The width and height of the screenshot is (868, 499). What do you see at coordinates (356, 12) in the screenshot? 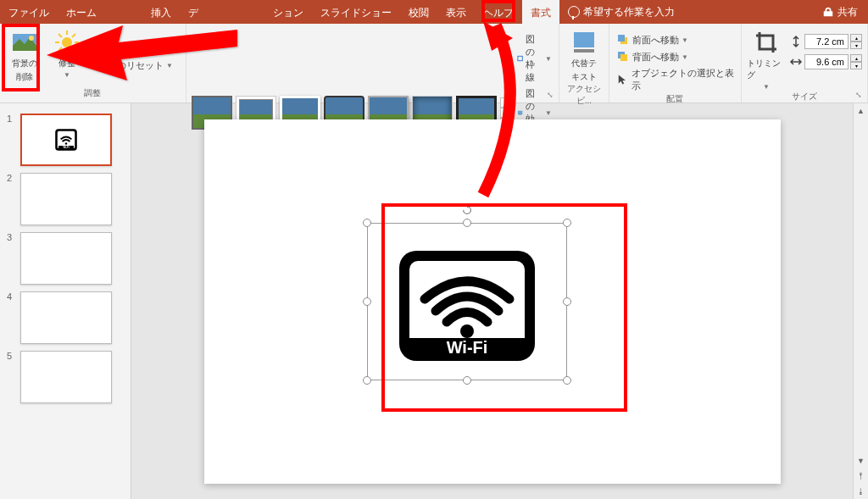
I see `tab-animations: スライドショー` at bounding box center [356, 12].